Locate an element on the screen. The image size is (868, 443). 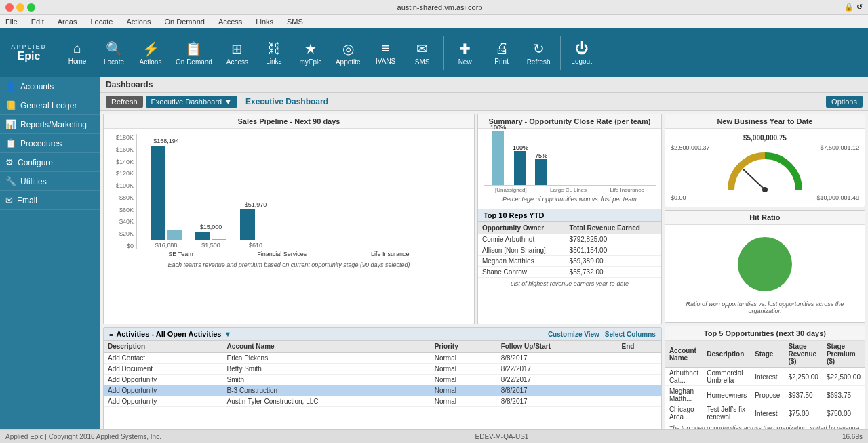
toolbar-myepic: ★ myEpic is located at coordinates (311, 53).